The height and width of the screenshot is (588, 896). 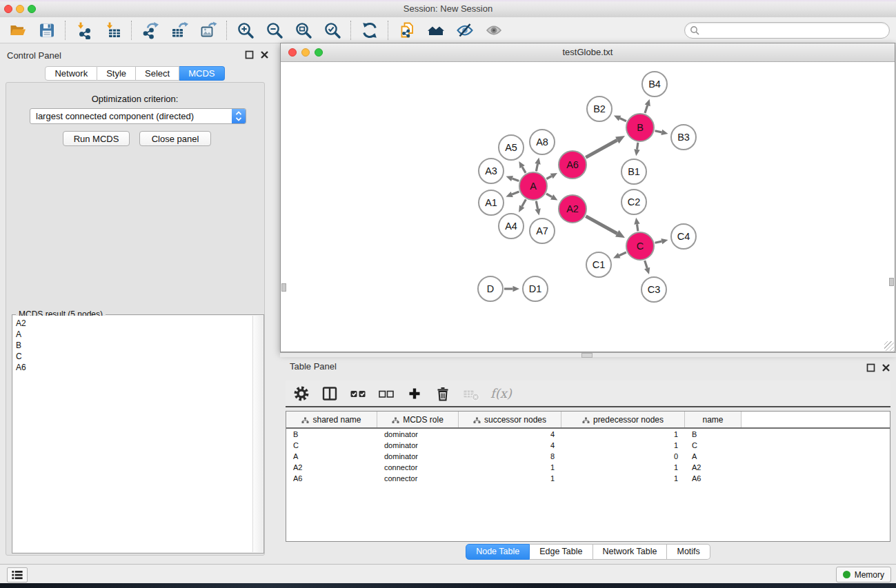 I want to click on mcds-result-item: A2, so click(x=133, y=323).